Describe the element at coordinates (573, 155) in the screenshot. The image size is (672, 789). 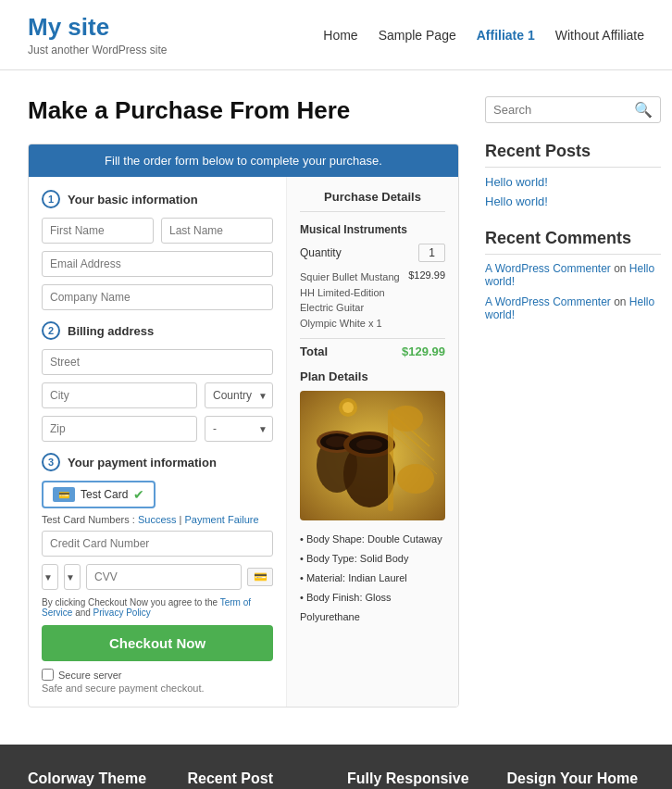
I see `recent-posts-title: Recent Posts` at that location.